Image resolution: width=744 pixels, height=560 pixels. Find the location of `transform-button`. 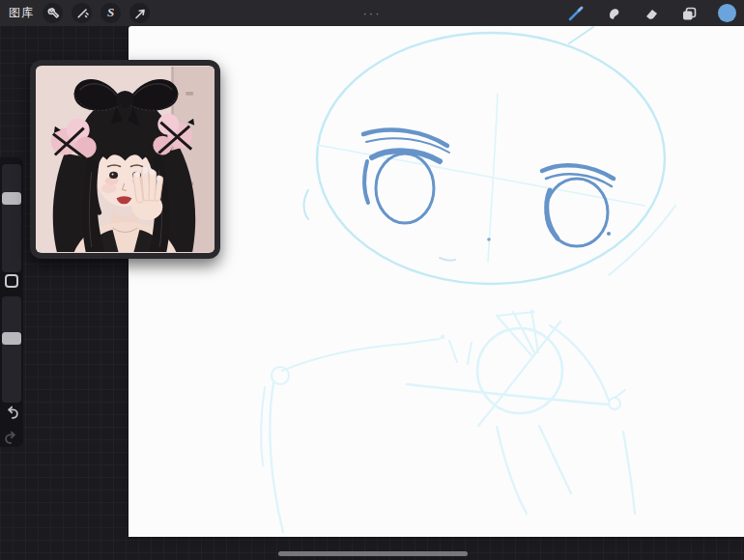

transform-button is located at coordinates (139, 14).